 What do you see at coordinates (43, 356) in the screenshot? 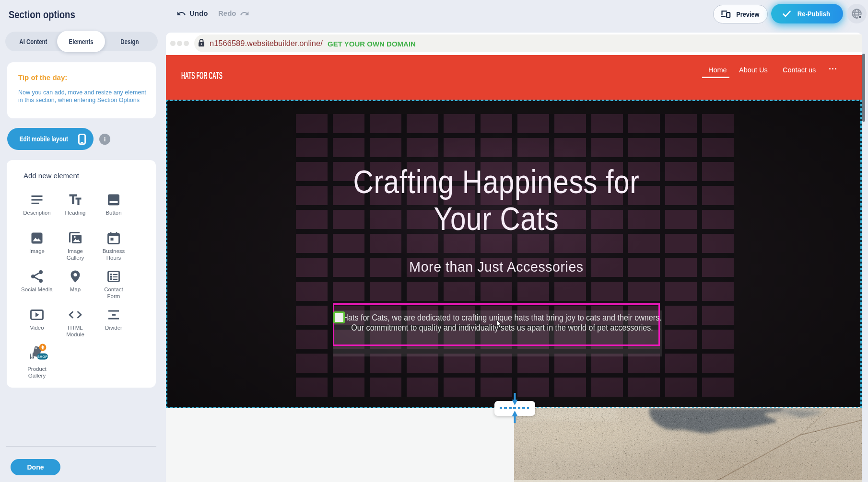
I see `svg-text: SHOP` at bounding box center [43, 356].